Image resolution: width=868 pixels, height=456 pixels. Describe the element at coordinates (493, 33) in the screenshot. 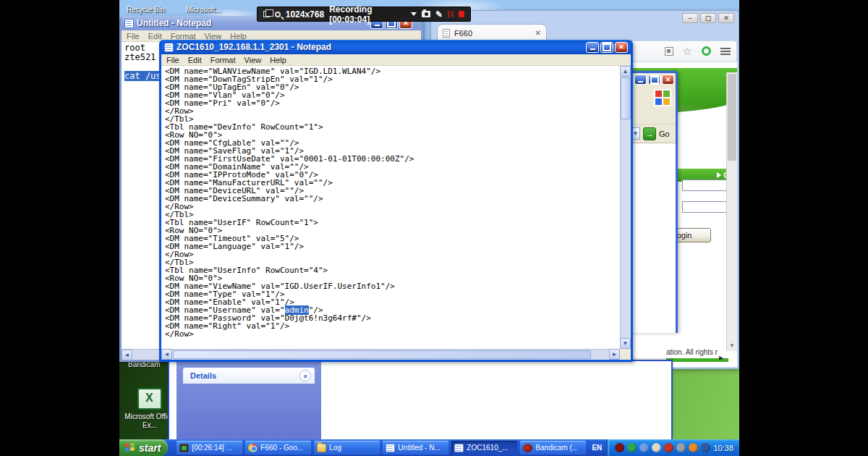

I see `tab-title: F660` at that location.